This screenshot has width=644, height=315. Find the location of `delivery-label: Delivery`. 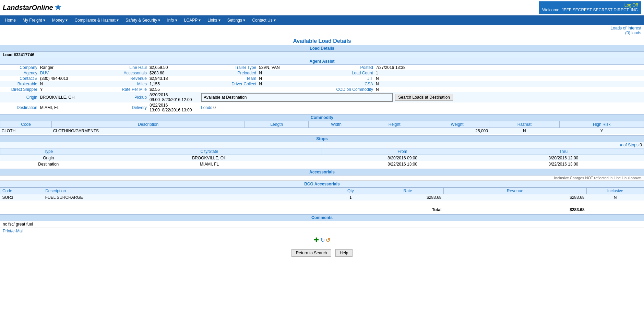

delivery-label: Delivery is located at coordinates (126, 108).